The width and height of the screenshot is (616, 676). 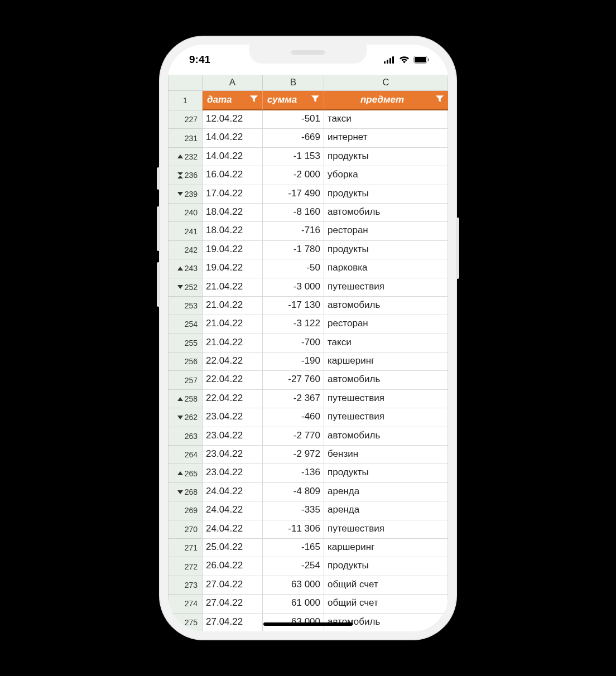 What do you see at coordinates (185, 361) in the screenshot?
I see `row-number: 256` at bounding box center [185, 361].